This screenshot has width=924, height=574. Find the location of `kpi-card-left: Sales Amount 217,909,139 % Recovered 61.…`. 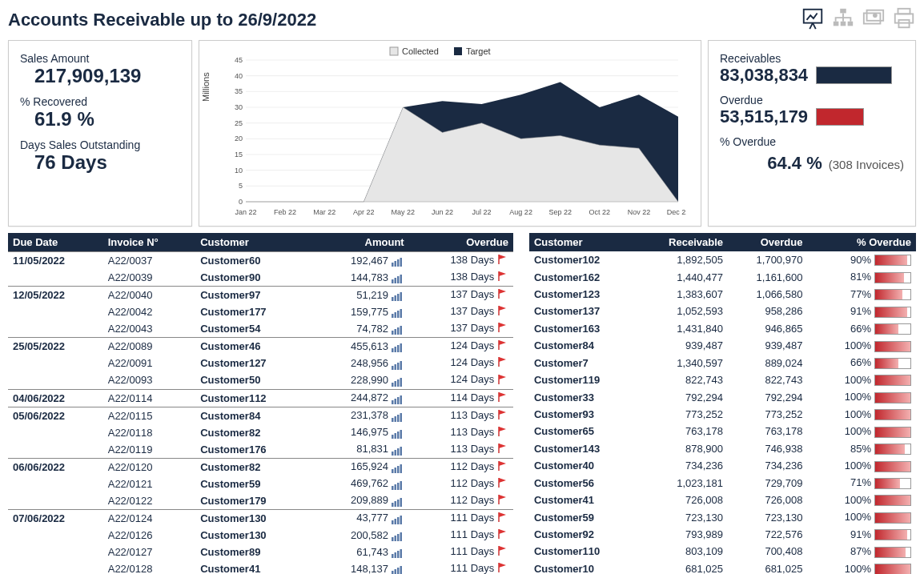

kpi-card-left: Sales Amount 217,909,139 % Recovered 61.… is located at coordinates (100, 133).